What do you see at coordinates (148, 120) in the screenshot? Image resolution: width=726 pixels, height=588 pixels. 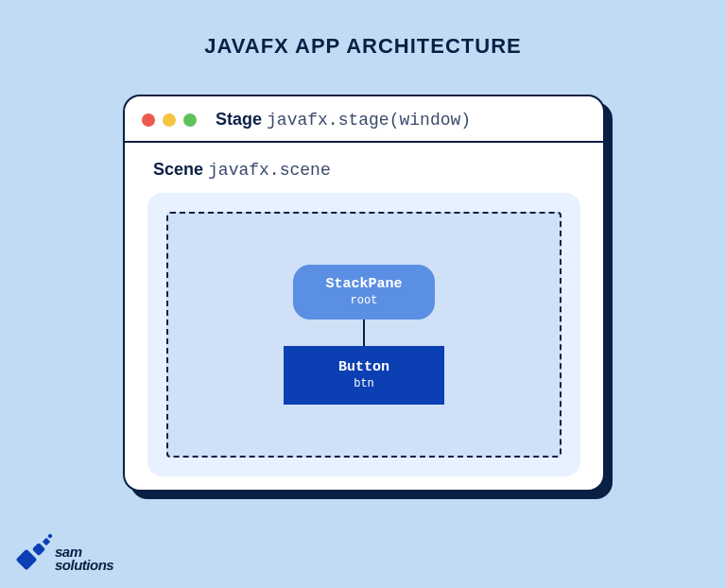 I see `close-icon` at bounding box center [148, 120].